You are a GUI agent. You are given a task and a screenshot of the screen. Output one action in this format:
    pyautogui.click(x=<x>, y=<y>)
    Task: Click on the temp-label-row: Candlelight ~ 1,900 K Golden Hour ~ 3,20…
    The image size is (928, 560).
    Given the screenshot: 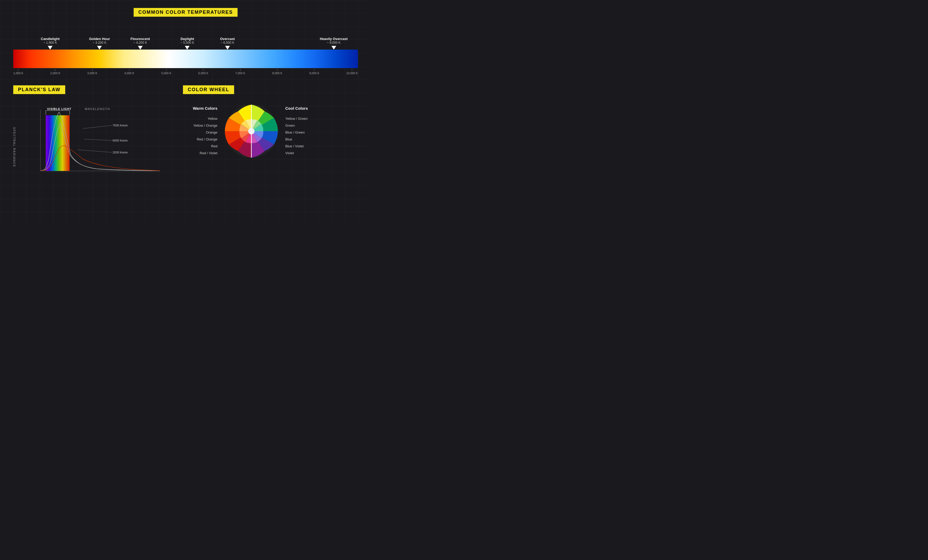 What is the action you would take?
    pyautogui.click(x=185, y=40)
    